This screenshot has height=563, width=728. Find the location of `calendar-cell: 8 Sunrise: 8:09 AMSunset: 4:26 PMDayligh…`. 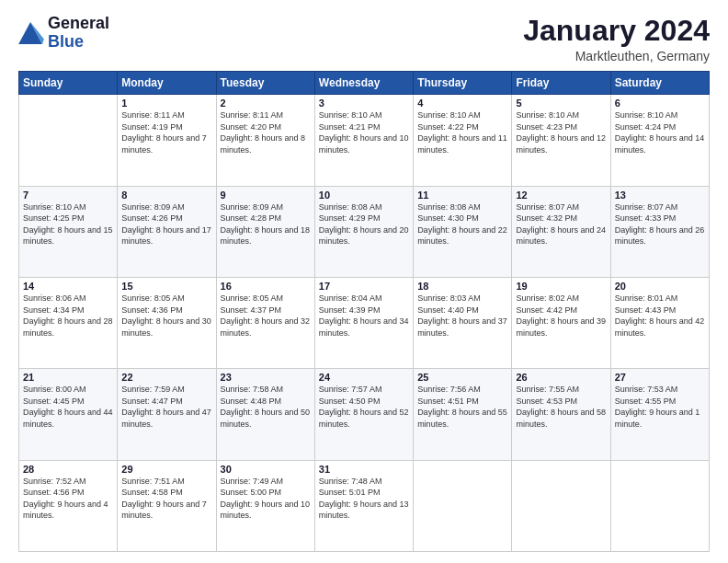

calendar-cell: 8 Sunrise: 8:09 AMSunset: 4:26 PMDayligh… is located at coordinates (167, 232).